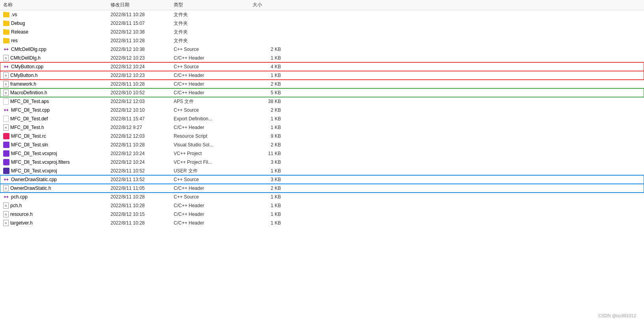 This screenshot has height=322, width=644. Describe the element at coordinates (322, 127) in the screenshot. I see `table-row: h MFC_Dll_Test.h 2022/8/12 9:27 C/C++ He…` at that location.